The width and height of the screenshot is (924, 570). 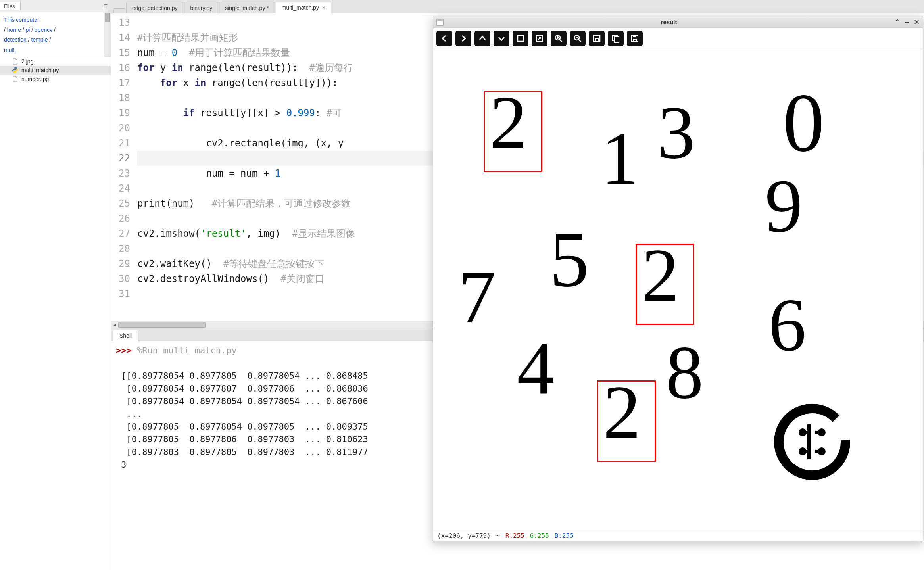 What do you see at coordinates (56, 70) in the screenshot?
I see `file-list-item: multi_match.py` at bounding box center [56, 70].